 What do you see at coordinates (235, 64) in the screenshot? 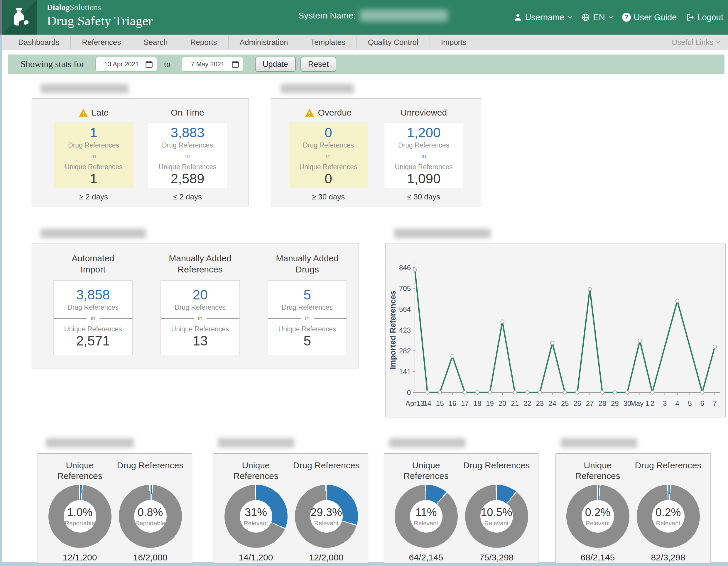
I see `calendar-icon` at bounding box center [235, 64].